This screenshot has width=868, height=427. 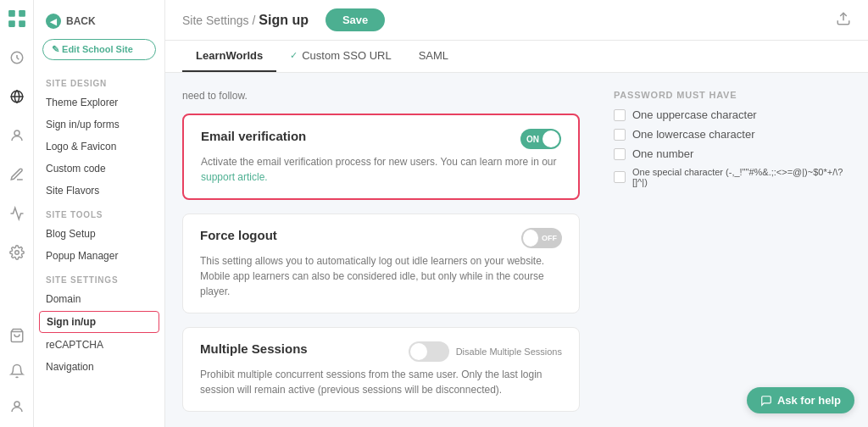 I want to click on intro-text: need to follow., so click(x=381, y=96).